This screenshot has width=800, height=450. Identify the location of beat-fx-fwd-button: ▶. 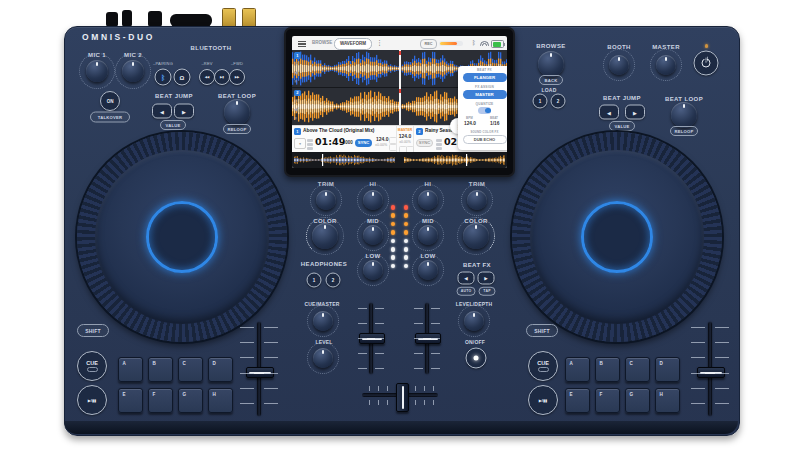
(486, 278).